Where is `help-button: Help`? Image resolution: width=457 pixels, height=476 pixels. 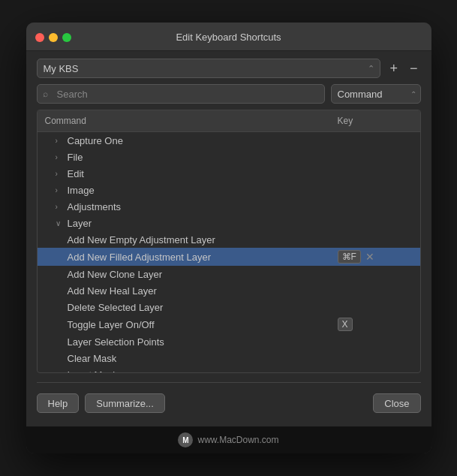
help-button: Help is located at coordinates (59, 403).